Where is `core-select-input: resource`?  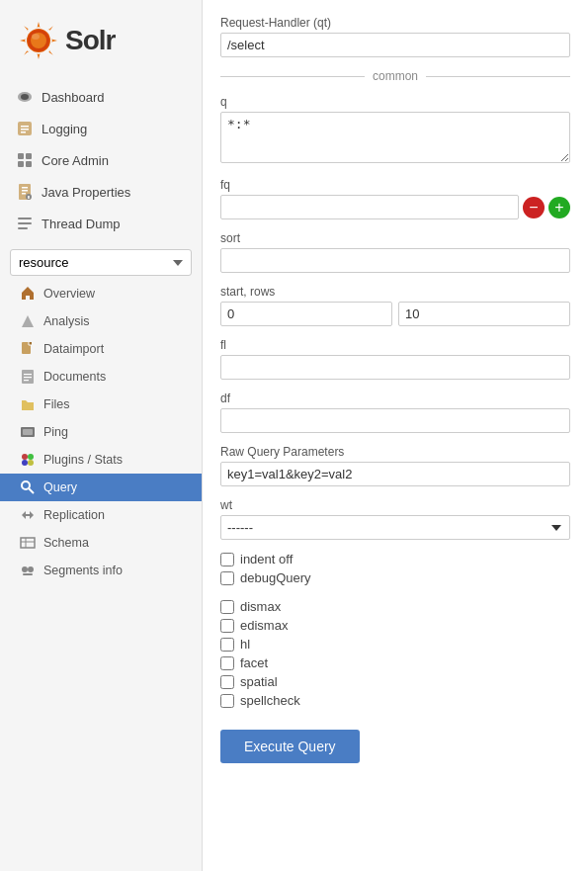 core-select-input: resource is located at coordinates (101, 263).